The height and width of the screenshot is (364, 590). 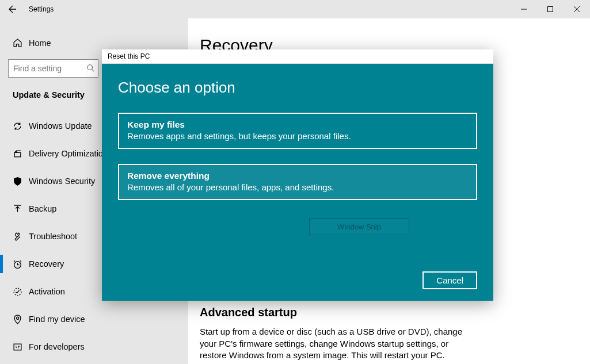 What do you see at coordinates (47, 292) in the screenshot?
I see `sidebar-item-label: Activation` at bounding box center [47, 292].